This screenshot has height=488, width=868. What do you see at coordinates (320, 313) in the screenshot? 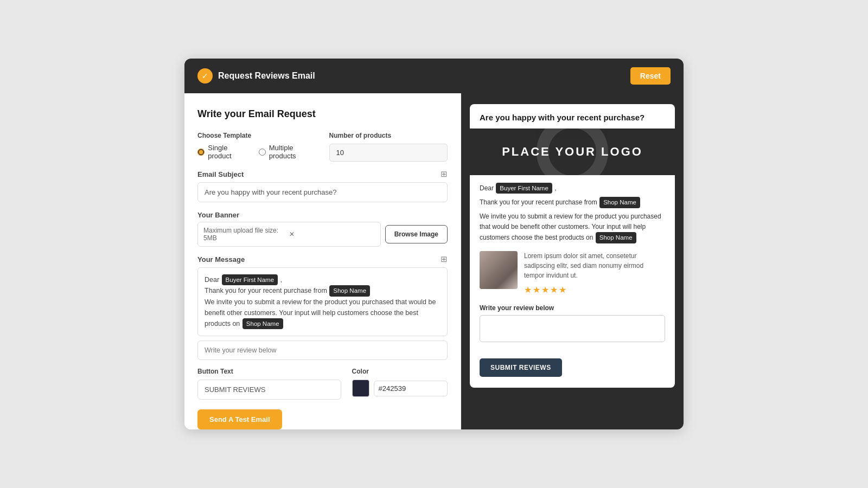
I see `invite-text: We invite you to submit a review for the…` at bounding box center [320, 313].